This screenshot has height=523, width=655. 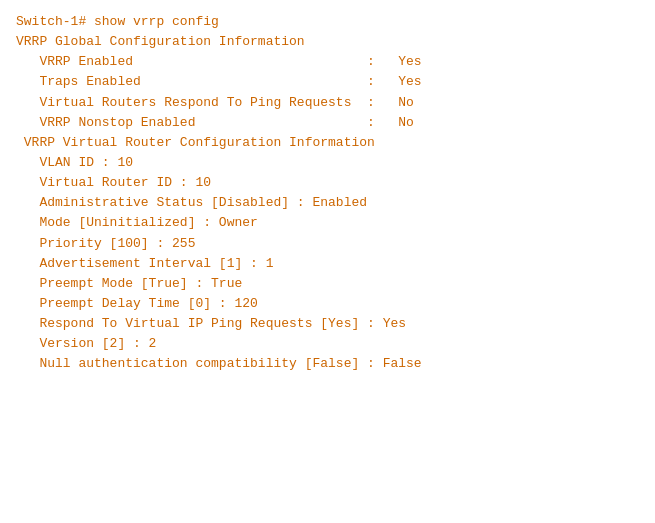 What do you see at coordinates (328, 223) in the screenshot?
I see `terminal-line-mode: Mode [Uninitialized] : Owner` at bounding box center [328, 223].